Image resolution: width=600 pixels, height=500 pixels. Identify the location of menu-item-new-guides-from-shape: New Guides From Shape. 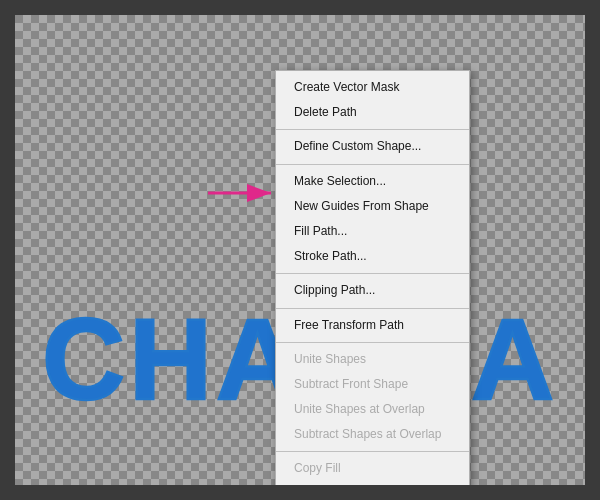
(372, 206).